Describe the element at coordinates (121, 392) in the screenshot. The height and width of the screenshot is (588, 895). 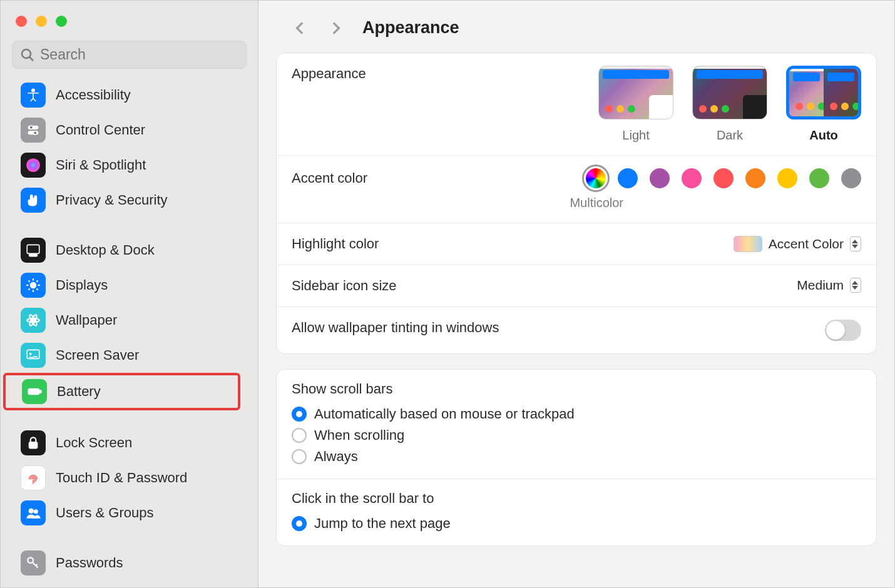
I see `sidebar-item-battery: Battery` at that location.